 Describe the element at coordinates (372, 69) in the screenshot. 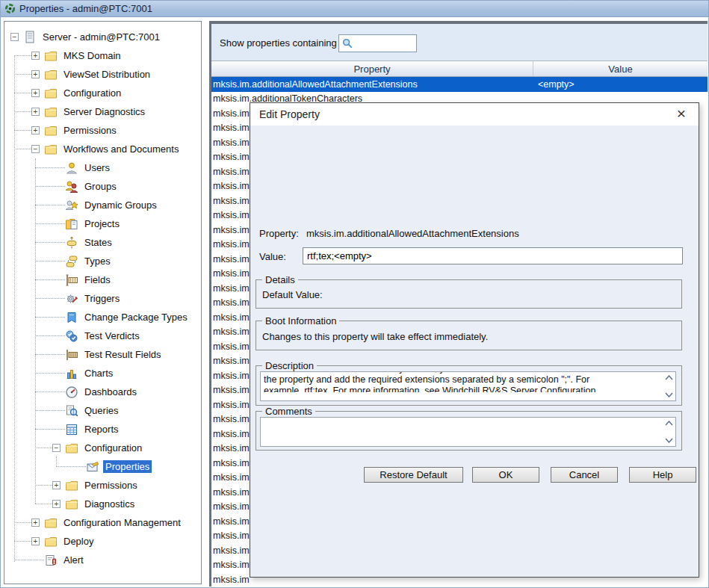

I see `column-header-property: Property` at that location.